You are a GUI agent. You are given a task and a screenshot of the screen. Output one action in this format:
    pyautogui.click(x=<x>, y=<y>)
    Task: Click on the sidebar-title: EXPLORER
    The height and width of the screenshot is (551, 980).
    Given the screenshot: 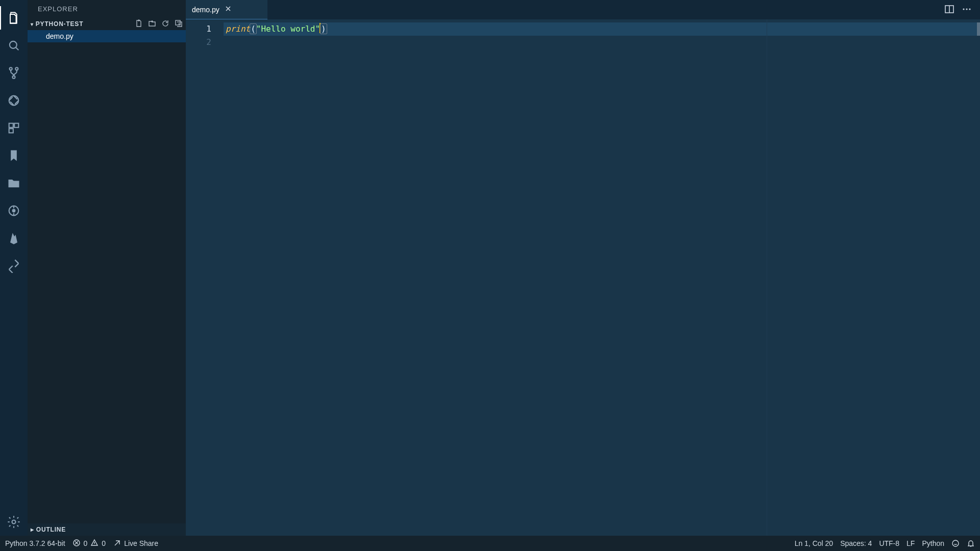 What is the action you would take?
    pyautogui.click(x=107, y=9)
    